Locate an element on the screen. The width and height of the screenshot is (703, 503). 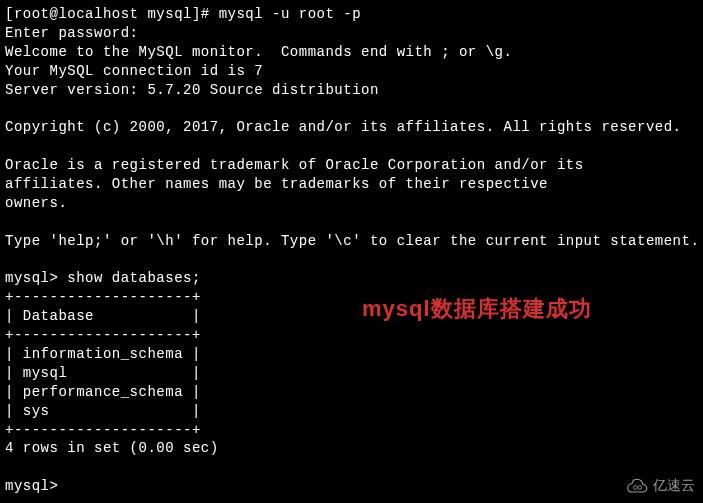
connection-id-line: Your MySQL connection id is 7 is located at coordinates (134, 71).